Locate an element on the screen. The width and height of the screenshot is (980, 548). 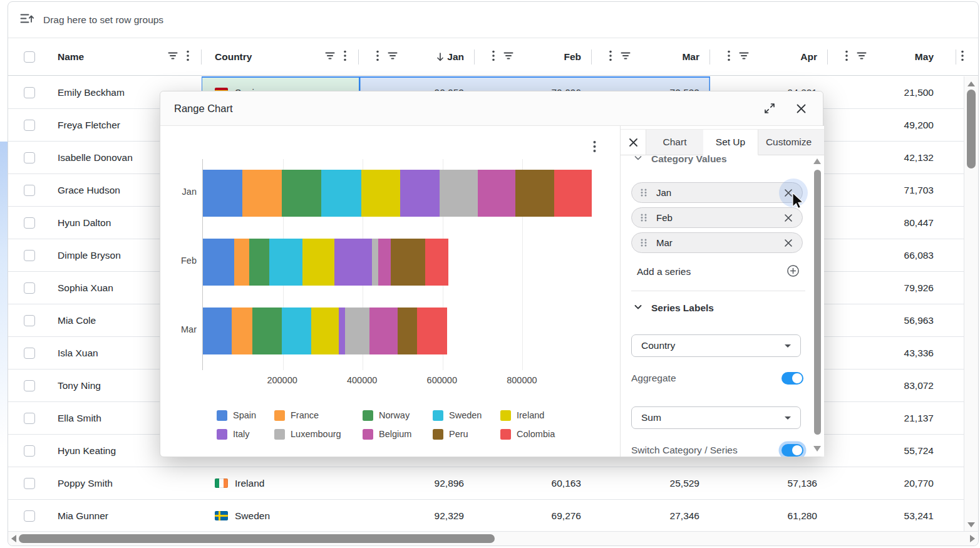
header-name: Name is located at coordinates (126, 56).